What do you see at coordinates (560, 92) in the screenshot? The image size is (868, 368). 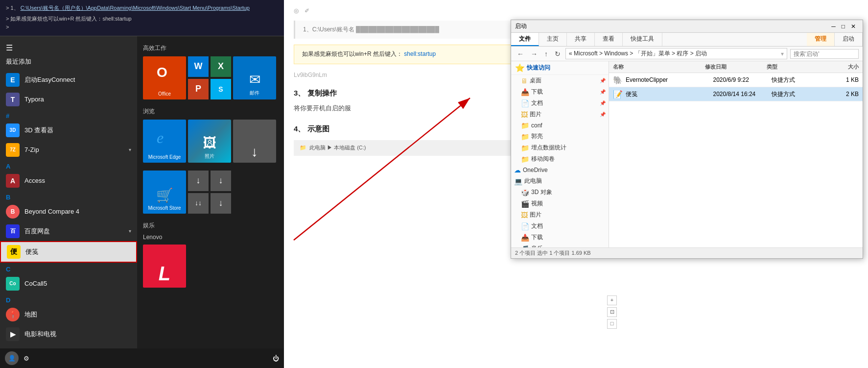 I see `fe-tree-download1: 📥 下载 📌` at bounding box center [560, 92].